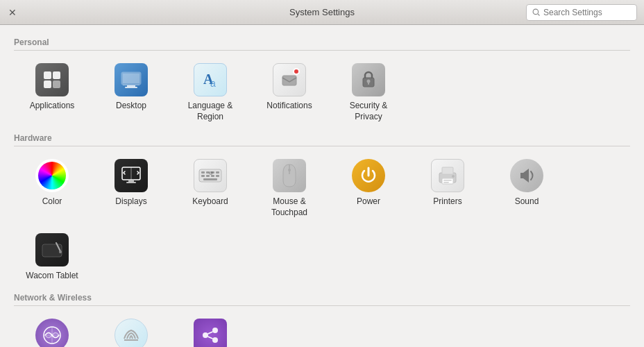 The height and width of the screenshot is (347, 644). Describe the element at coordinates (582, 12) in the screenshot. I see `search-bar` at that location.